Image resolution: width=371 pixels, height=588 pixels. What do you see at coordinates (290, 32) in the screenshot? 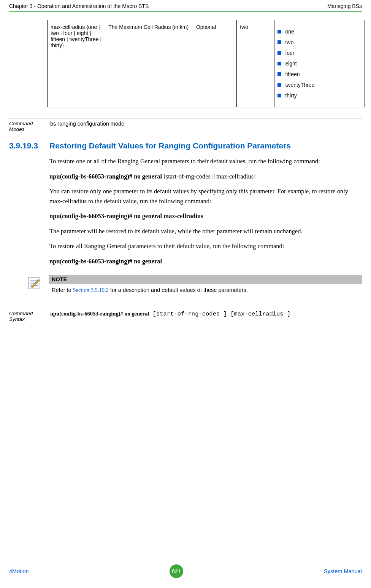
I see `range-value: one` at bounding box center [290, 32].